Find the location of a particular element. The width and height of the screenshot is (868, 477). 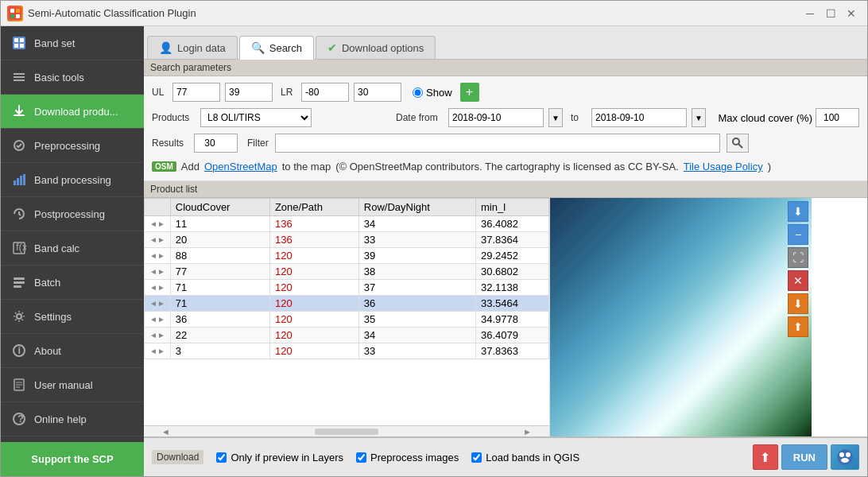

row-row: 35 is located at coordinates (417, 320).